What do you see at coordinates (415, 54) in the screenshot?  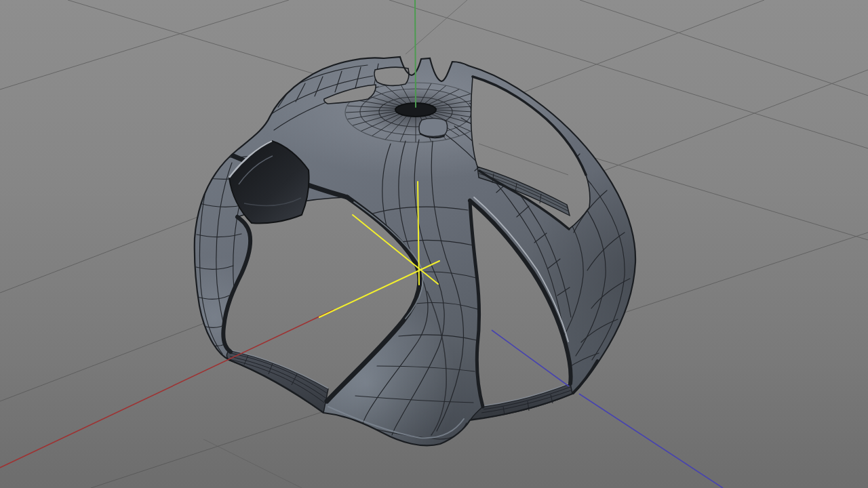 I see `y-axis-line` at bounding box center [415, 54].